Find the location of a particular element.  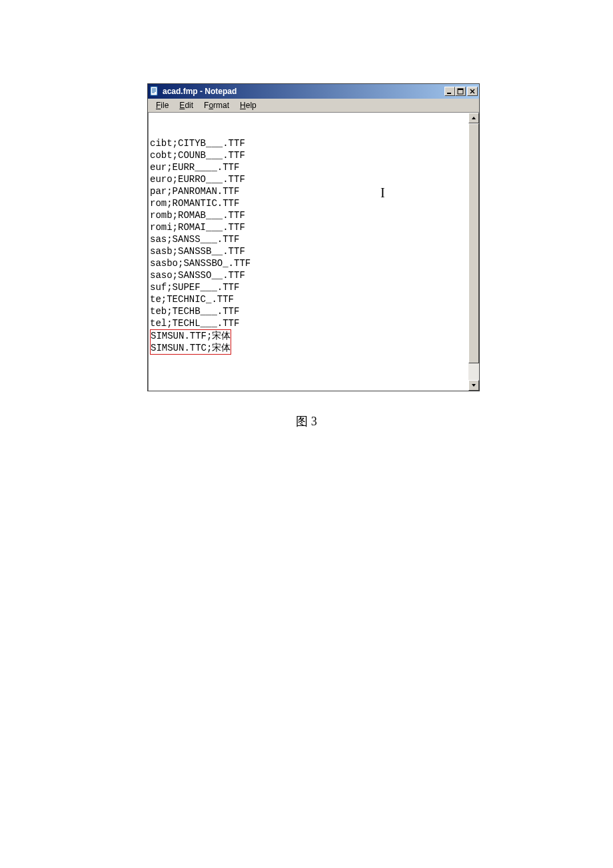

menu-edit: Edit is located at coordinates (187, 105).